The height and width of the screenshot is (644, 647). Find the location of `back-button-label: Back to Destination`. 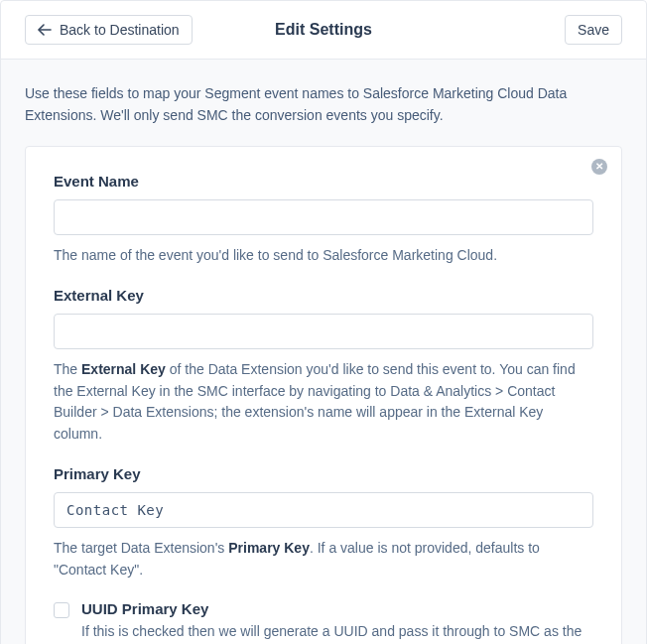

back-button-label: Back to Destination is located at coordinates (119, 30).